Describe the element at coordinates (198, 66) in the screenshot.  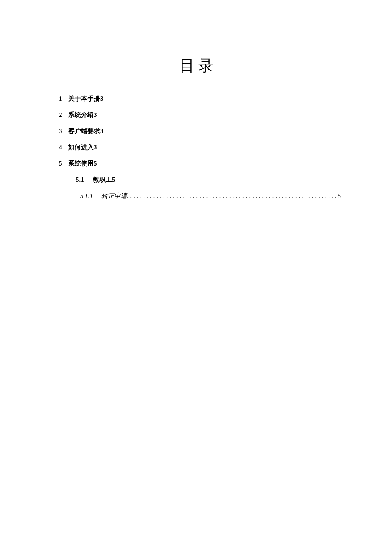
I see `toc-title: 目录` at that location.